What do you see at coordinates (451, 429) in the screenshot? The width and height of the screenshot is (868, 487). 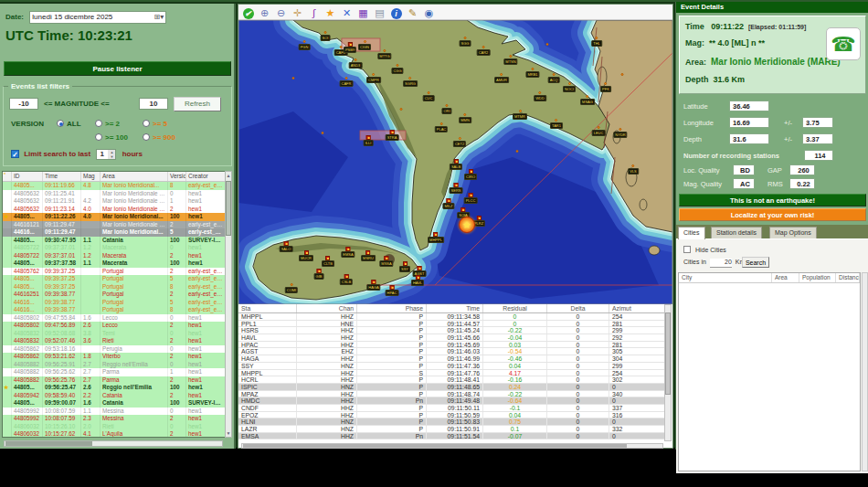 I see `station-row: LAZRHNZP09:11:50.910.10332` at bounding box center [451, 429].